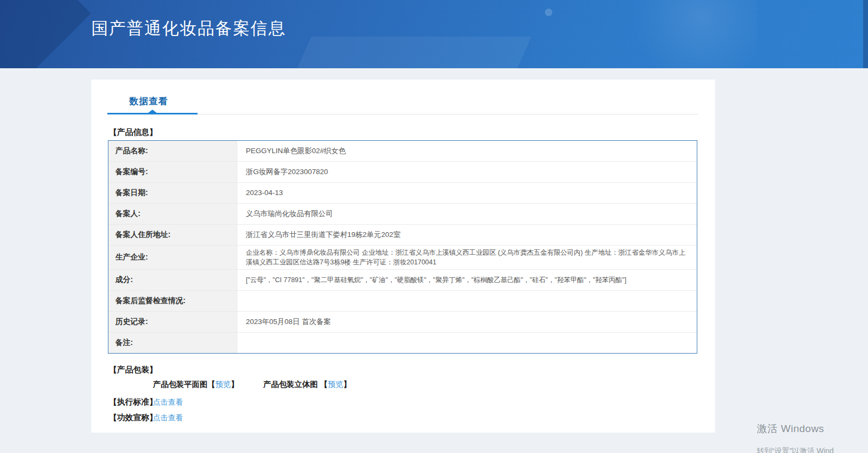 This screenshot has height=453, width=868. I want to click on row-label-manufacturer: 生产企业:, so click(173, 257).